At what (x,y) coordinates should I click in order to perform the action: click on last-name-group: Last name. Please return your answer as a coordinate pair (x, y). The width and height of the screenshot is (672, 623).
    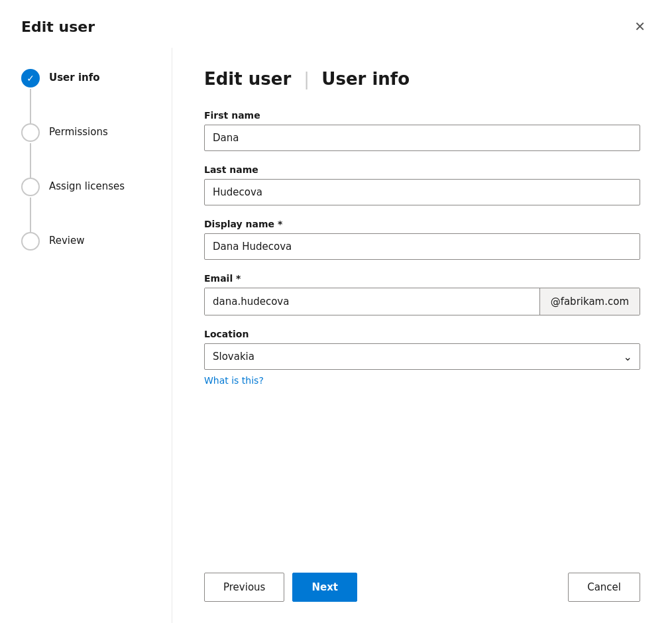
    Looking at the image, I should click on (422, 185).